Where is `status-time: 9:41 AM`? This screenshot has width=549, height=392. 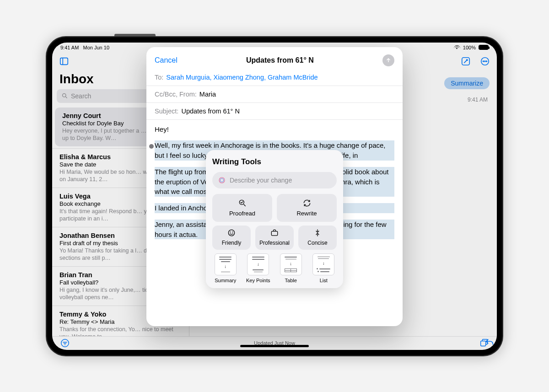 status-time: 9:41 AM is located at coordinates (70, 48).